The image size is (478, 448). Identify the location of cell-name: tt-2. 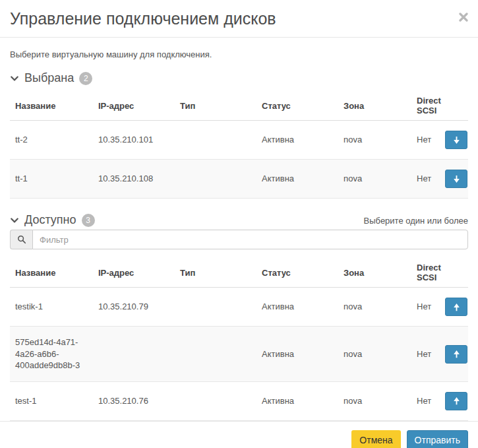
(51, 140).